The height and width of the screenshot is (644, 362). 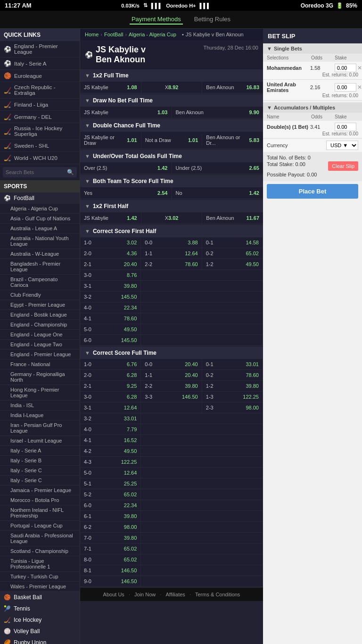 I want to click on odds-cell-dnb-team2: Ben Aknoun 9.90, so click(x=218, y=112).